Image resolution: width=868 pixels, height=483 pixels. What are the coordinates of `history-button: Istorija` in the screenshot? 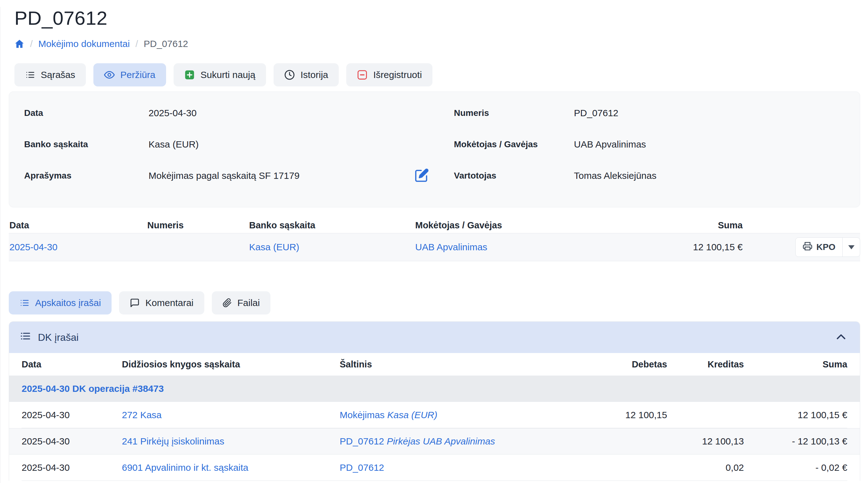 It's located at (306, 75).